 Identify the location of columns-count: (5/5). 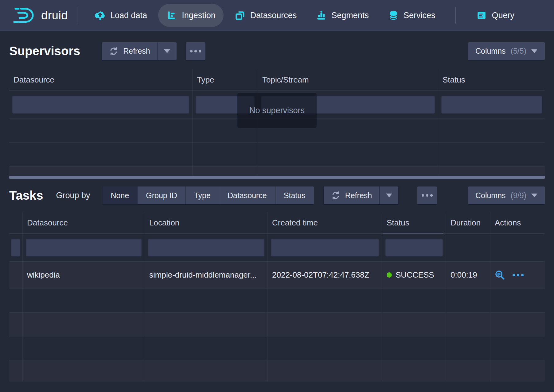
(518, 51).